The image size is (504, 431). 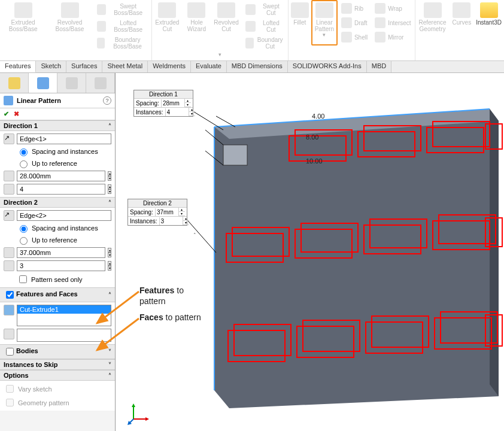 What do you see at coordinates (380, 8) in the screenshot?
I see `wrap-icon` at bounding box center [380, 8].